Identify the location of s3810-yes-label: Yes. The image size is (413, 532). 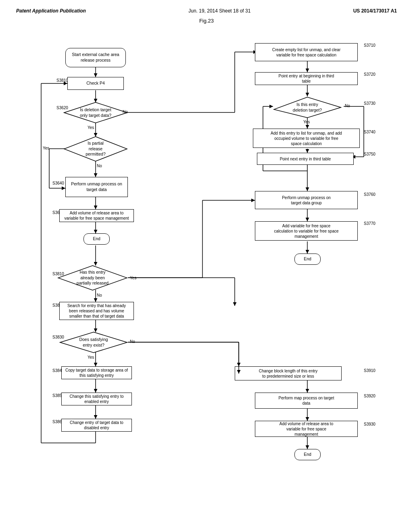
(133, 278).